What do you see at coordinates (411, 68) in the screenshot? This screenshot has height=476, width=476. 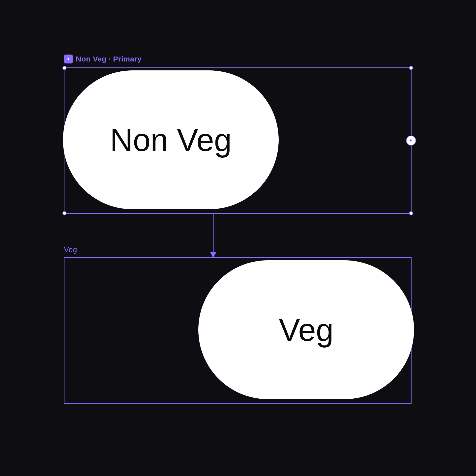 I see `selection-handle-ne` at bounding box center [411, 68].